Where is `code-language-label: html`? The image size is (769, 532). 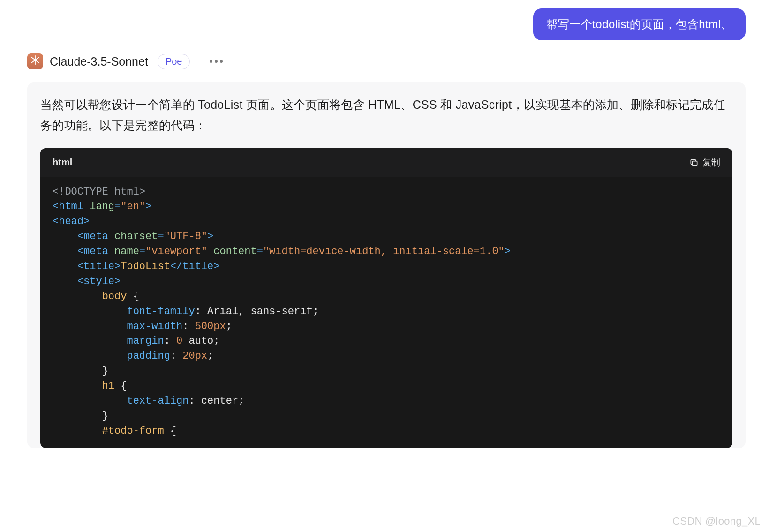
code-language-label: html is located at coordinates (62, 162).